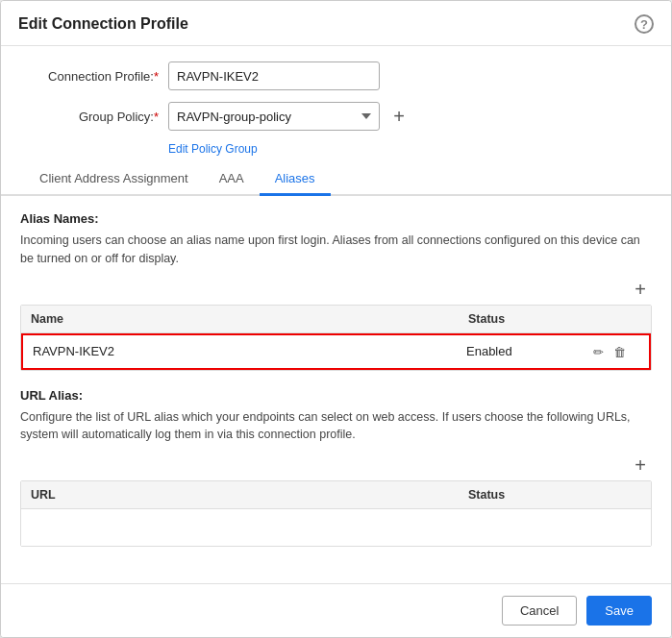  What do you see at coordinates (598, 352) in the screenshot?
I see `edit-alias-button` at bounding box center [598, 352].